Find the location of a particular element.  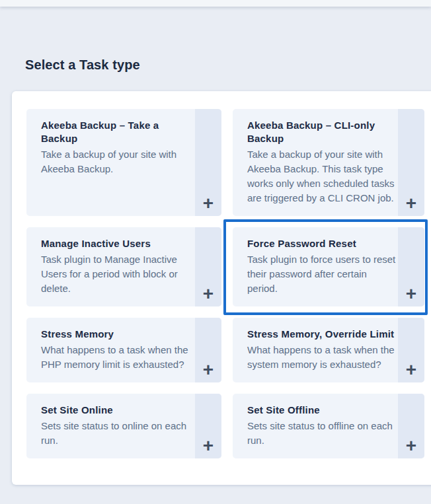

task-type-description: Task plugin to Manage Inactive Users for… is located at coordinates (118, 274).